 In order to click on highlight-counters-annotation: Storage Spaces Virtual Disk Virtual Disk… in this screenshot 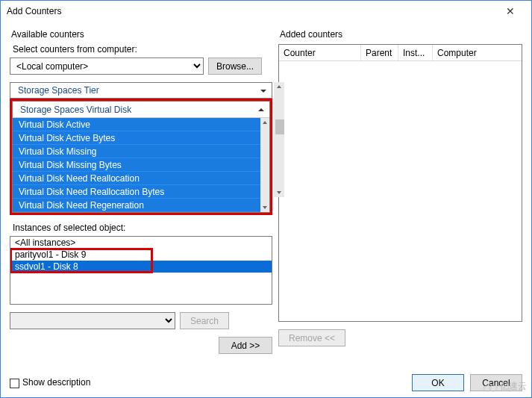, I will do `click(141, 157)`.